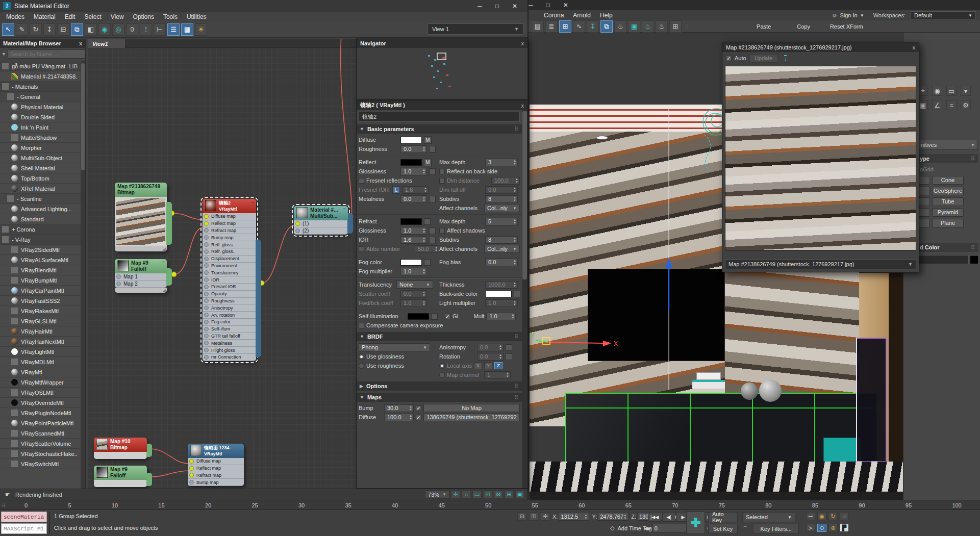 Image resolution: width=980 pixels, height=536 pixels. What do you see at coordinates (45, 17) in the screenshot?
I see `slate-menu-item: Material` at bounding box center [45, 17].